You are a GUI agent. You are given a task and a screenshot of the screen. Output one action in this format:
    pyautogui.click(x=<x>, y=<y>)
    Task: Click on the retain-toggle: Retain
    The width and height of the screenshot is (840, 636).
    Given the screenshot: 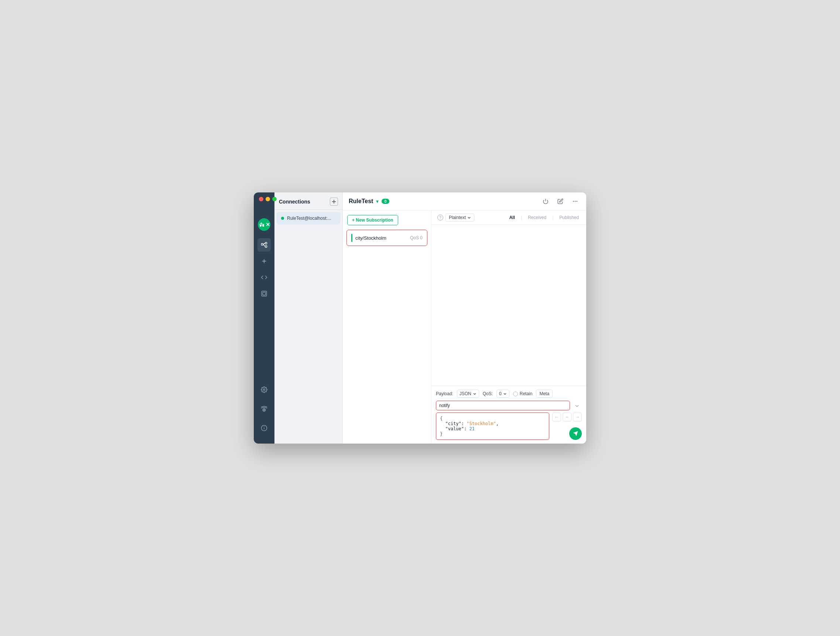 What is the action you would take?
    pyautogui.click(x=523, y=394)
    